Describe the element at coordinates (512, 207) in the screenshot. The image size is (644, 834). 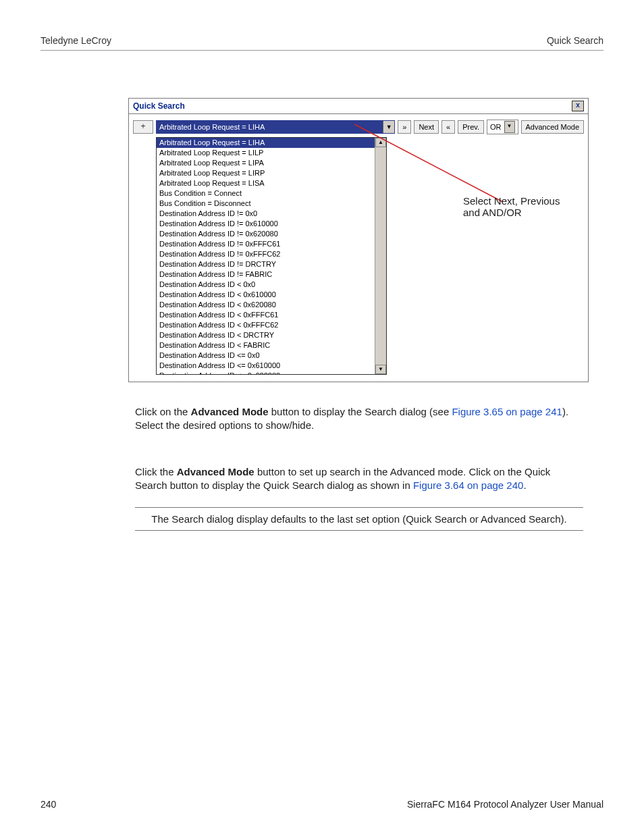
I see `annotation-text: Select Next, Previous and AND/OR` at that location.